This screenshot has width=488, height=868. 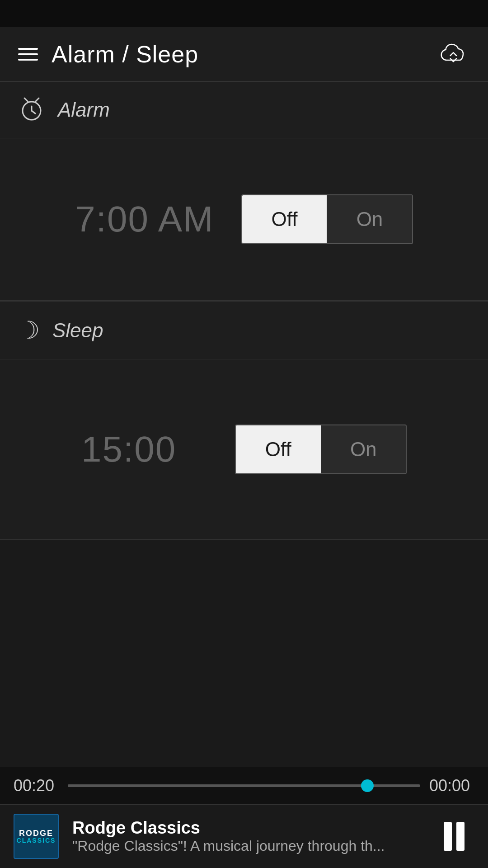 I want to click on progress-thumb, so click(x=367, y=786).